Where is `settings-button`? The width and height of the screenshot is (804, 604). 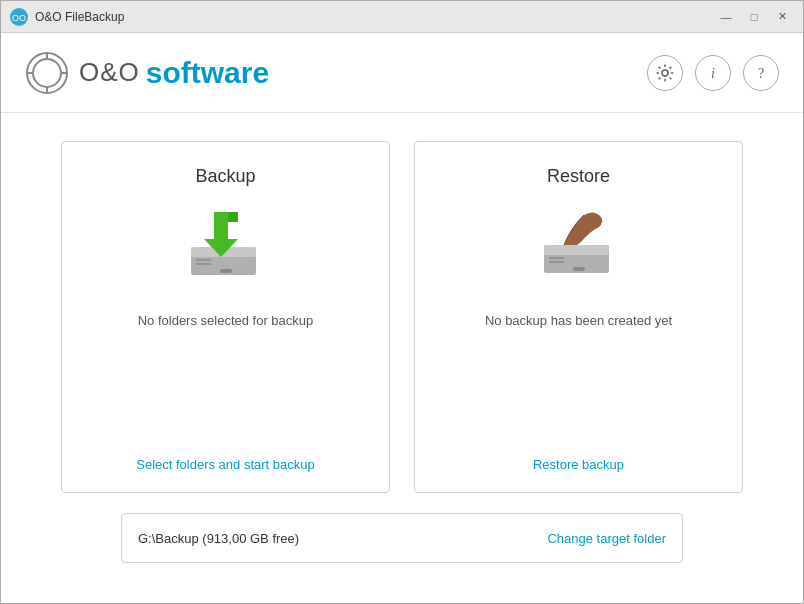 settings-button is located at coordinates (665, 73).